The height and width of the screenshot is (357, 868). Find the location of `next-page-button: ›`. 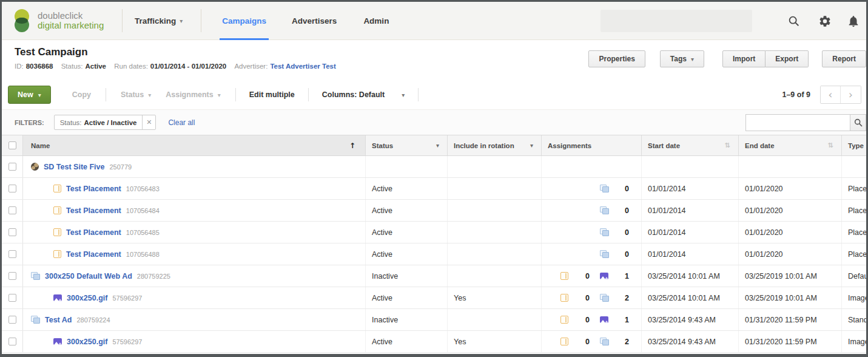

next-page-button: › is located at coordinates (850, 95).